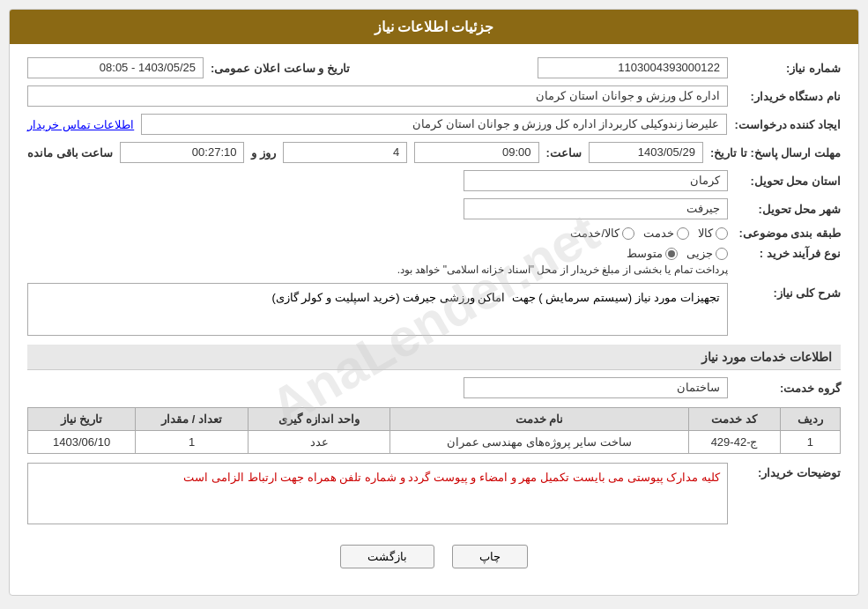 The width and height of the screenshot is (868, 609). What do you see at coordinates (345, 152) in the screenshot?
I see `deadline-days: 4` at bounding box center [345, 152].